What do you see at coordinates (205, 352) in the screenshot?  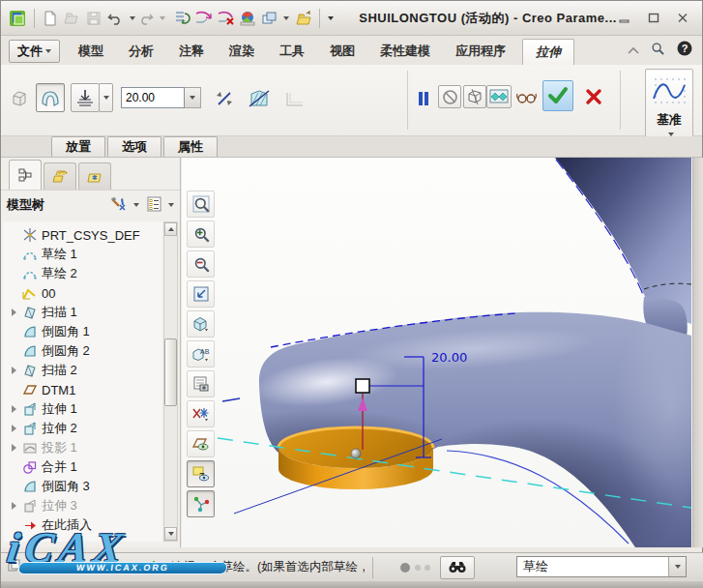 I see `svg-text: AB` at bounding box center [205, 352].